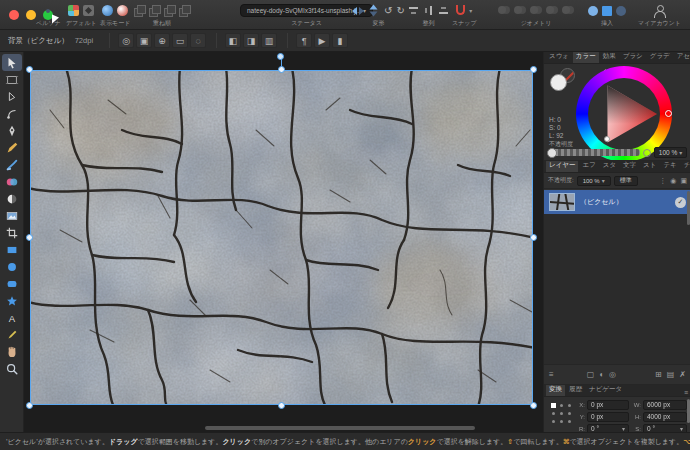 This screenshot has height=450, width=690. What do you see at coordinates (559, 58) in the screenshot?
I see `tab-スウォ: スウォ` at bounding box center [559, 58].